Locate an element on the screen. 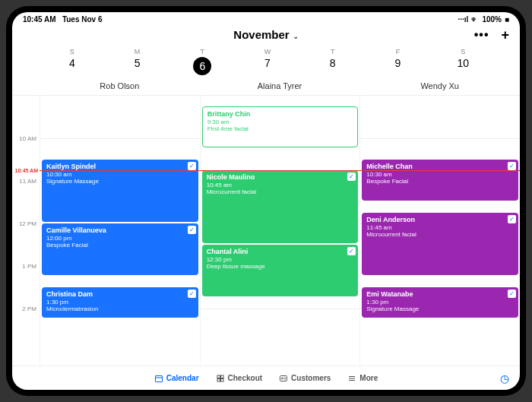 This screenshot has width=532, height=402. month-label: November is located at coordinates (261, 35).